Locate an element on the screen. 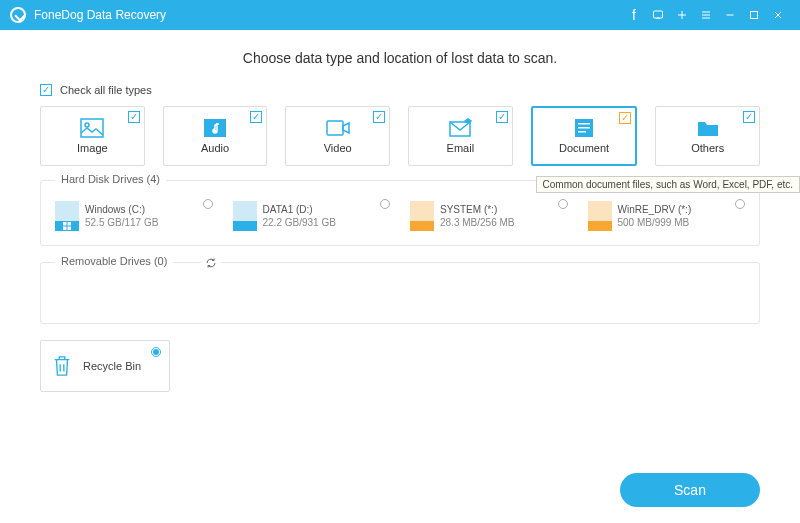  type-card-video: ✓ Video is located at coordinates (338, 136).